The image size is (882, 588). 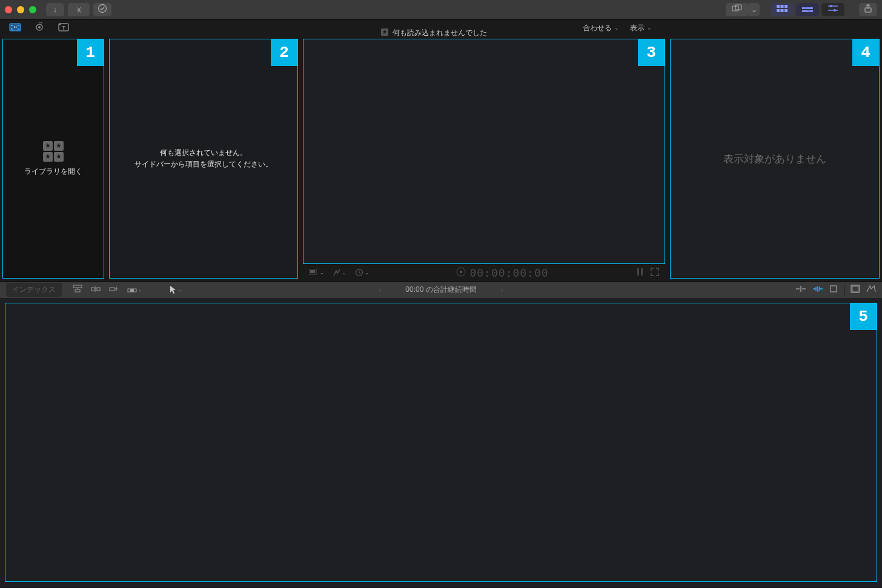 What do you see at coordinates (53, 159) in the screenshot?
I see `open-library-button: ★★★★ ライブラリを開く` at bounding box center [53, 159].